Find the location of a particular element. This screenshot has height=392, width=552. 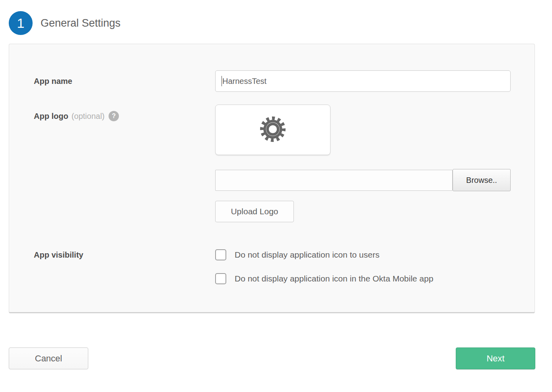

help-question-mark-icon: ? is located at coordinates (114, 116).